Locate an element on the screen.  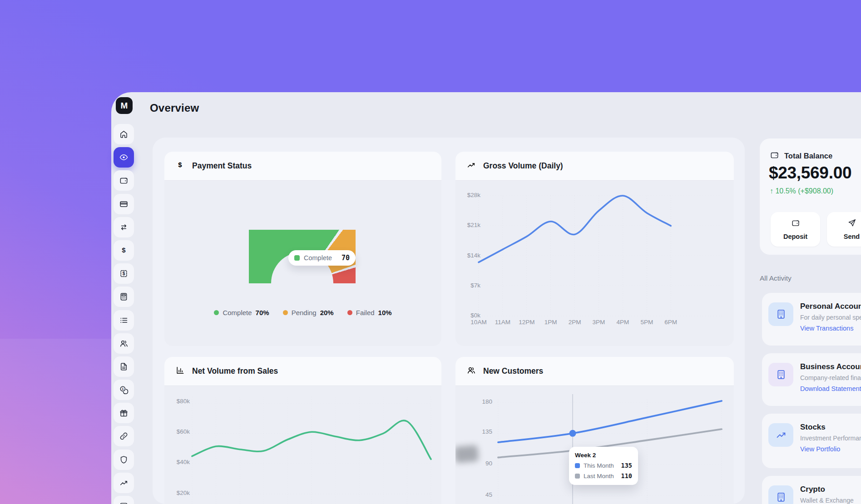
axis-tick-label: 12PM is located at coordinates (527, 322).